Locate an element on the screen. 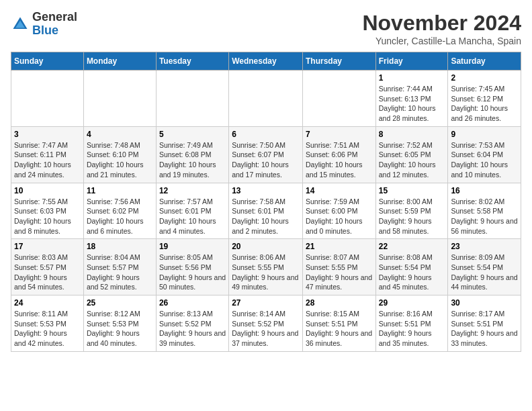 The width and height of the screenshot is (532, 411). day-number: 30 is located at coordinates (484, 303).